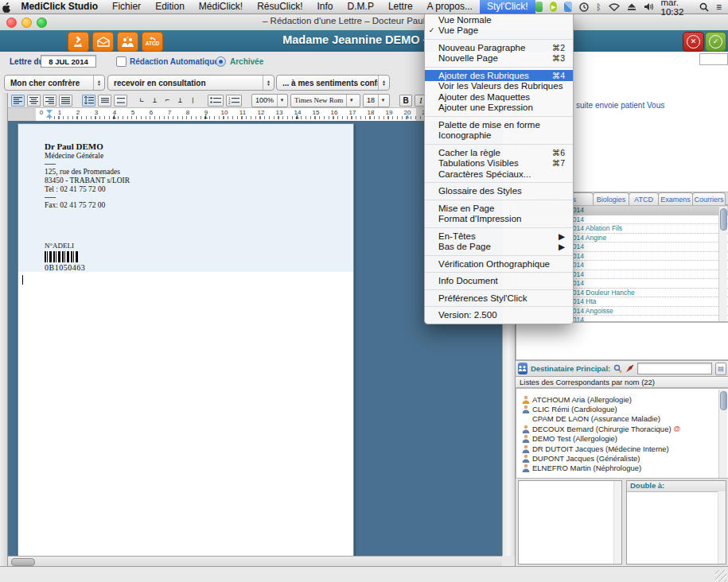  Describe the element at coordinates (450, 6) in the screenshot. I see `menubar-item-a-propos-: A propos...` at that location.